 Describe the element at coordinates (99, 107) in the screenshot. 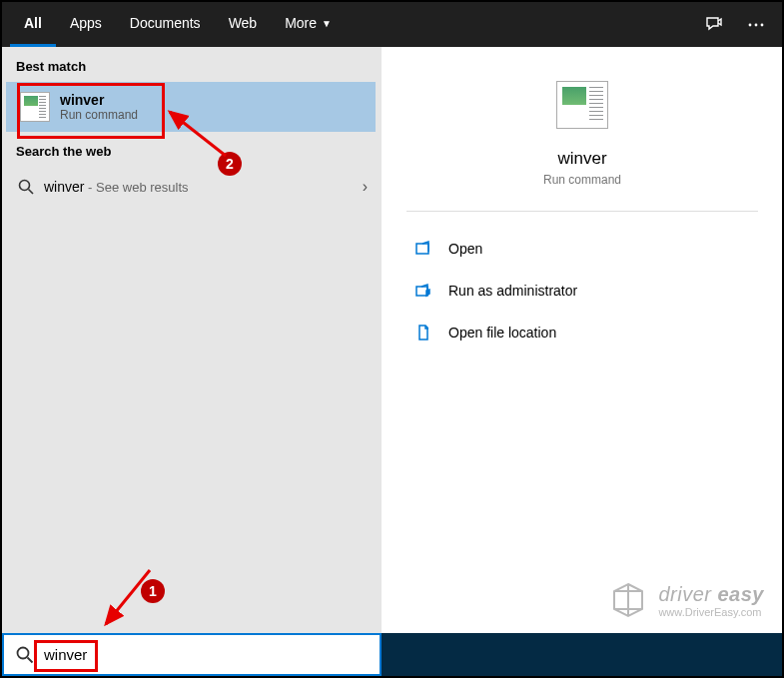

I see `best-match-text: winver Run command` at that location.